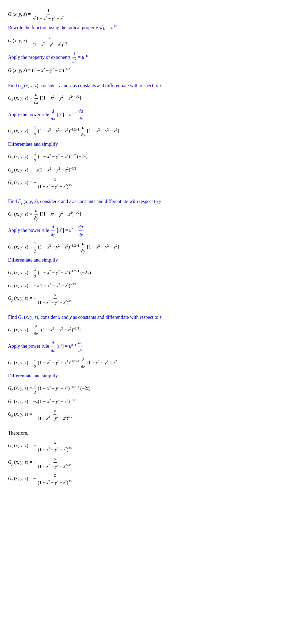 This screenshot has height=644, width=292. I want to click on gx-final: Gx (x, y, z) = − x (1 − x2 − y2 − z2)3/2, so click(146, 183).